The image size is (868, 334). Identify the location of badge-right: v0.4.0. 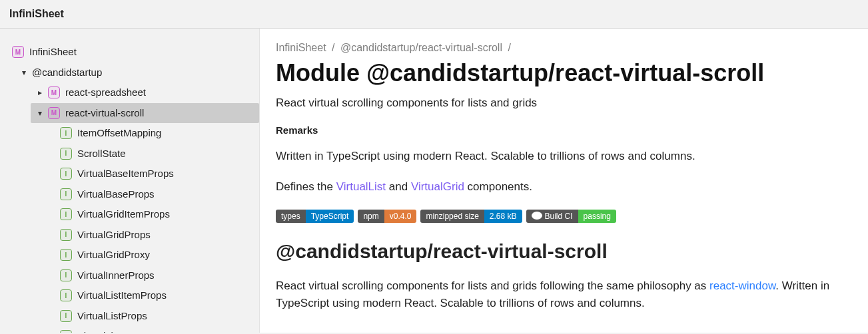
(401, 216).